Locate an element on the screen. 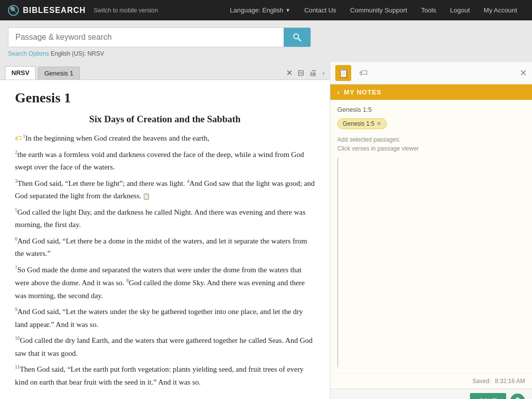 Image resolution: width=532 pixels, height=399 pixels. verse-num-10: 10 is located at coordinates (17, 338).